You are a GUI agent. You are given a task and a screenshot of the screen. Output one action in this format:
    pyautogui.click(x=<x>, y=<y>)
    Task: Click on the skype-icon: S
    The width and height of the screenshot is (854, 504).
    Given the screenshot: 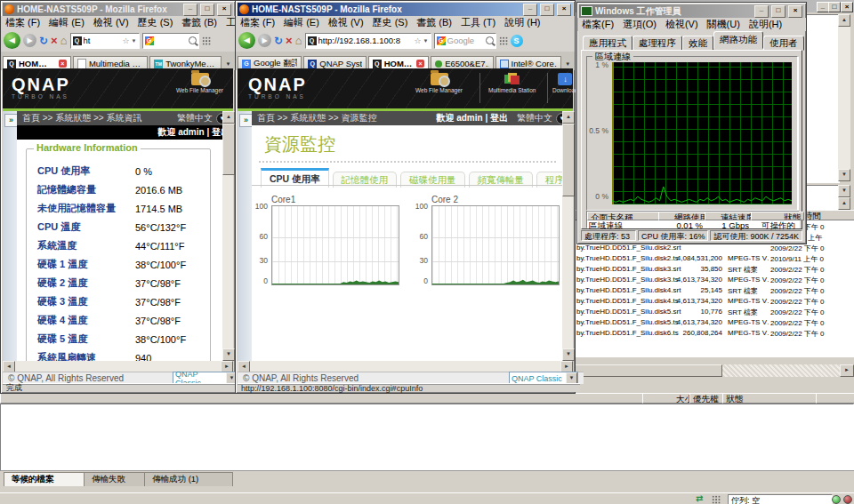 What is the action you would take?
    pyautogui.click(x=517, y=41)
    